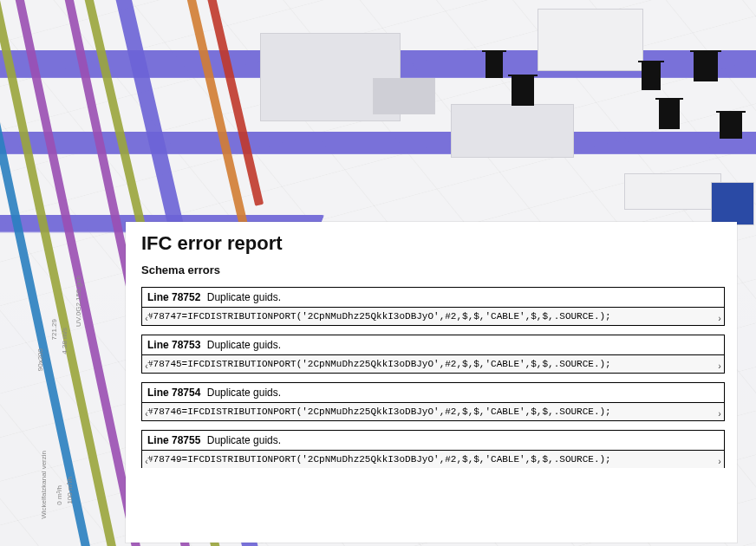 The image size is (756, 546). What do you see at coordinates (433, 364) in the screenshot?
I see `error-code-box: #78745=IFCDISTRIBUTIONPORT('2CpNMuDhz25Q…` at bounding box center [433, 364].